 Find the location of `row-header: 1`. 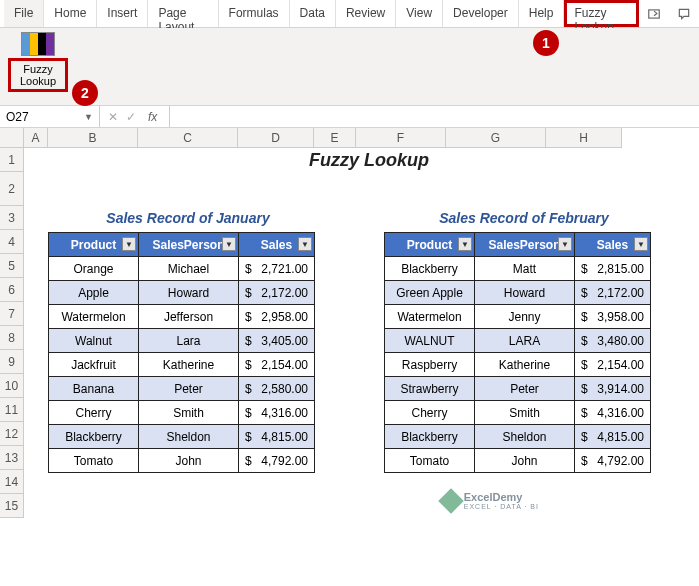

row-header: 1 is located at coordinates (12, 160).